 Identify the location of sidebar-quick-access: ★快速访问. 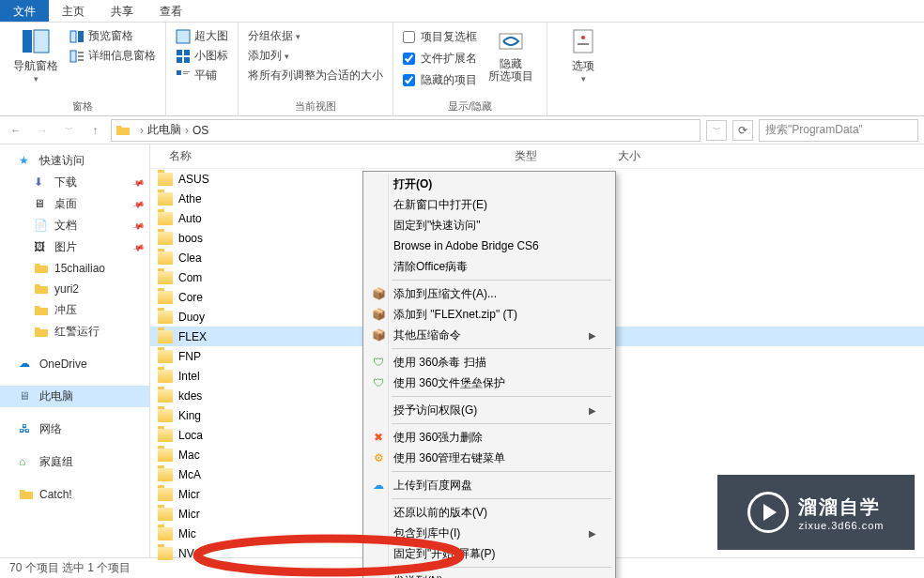
(75, 161).